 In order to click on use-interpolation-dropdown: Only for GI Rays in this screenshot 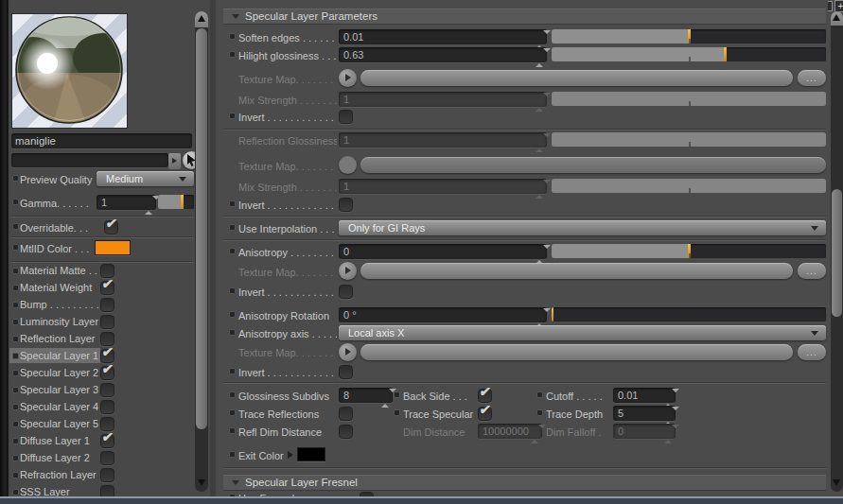, I will do `click(583, 228)`.